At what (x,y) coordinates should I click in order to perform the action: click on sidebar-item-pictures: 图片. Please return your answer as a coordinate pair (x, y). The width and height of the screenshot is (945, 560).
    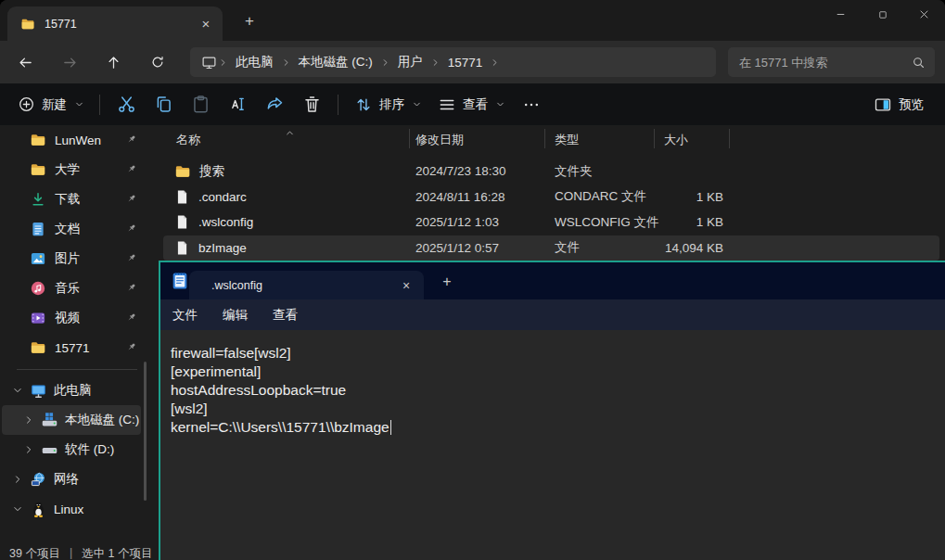
    Looking at the image, I should click on (76, 259).